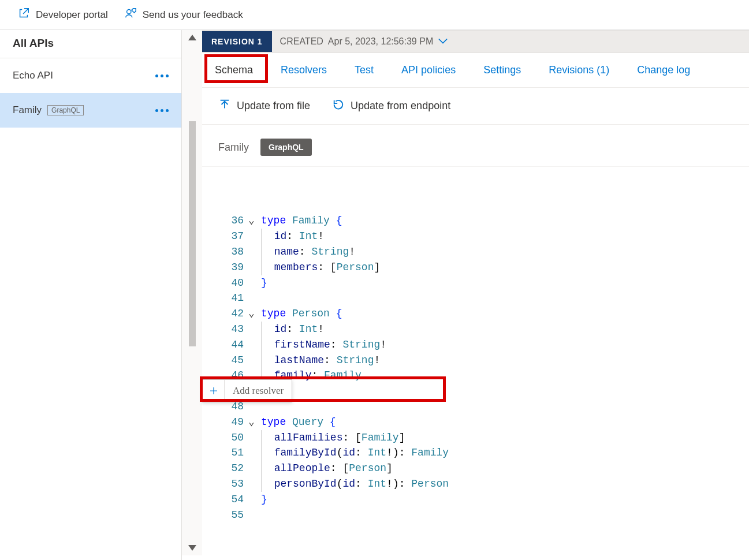 Image resolution: width=749 pixels, height=560 pixels. I want to click on line-number: 43, so click(225, 329).